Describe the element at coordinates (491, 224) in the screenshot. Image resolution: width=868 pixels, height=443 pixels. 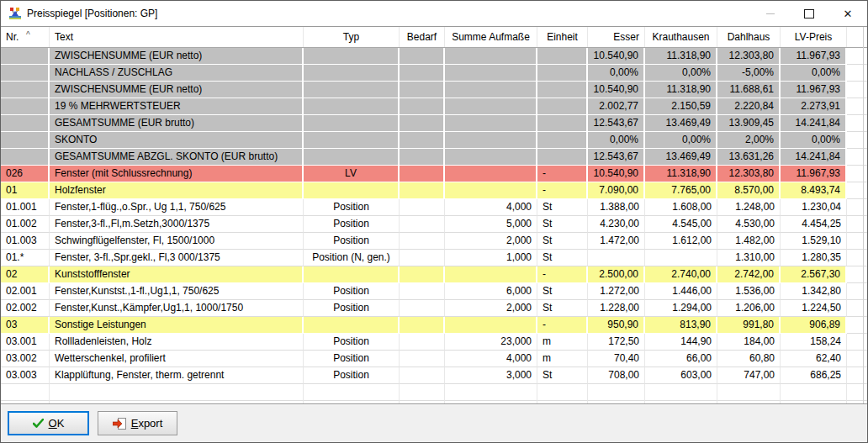
I see `cell-summe: 5,000` at that location.